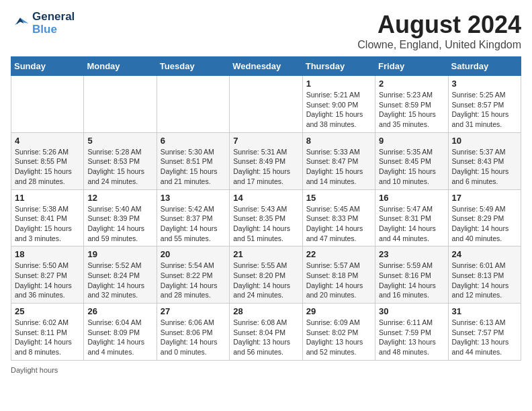 The image size is (532, 411). What do you see at coordinates (120, 197) in the screenshot?
I see `day-number: 12` at bounding box center [120, 197].